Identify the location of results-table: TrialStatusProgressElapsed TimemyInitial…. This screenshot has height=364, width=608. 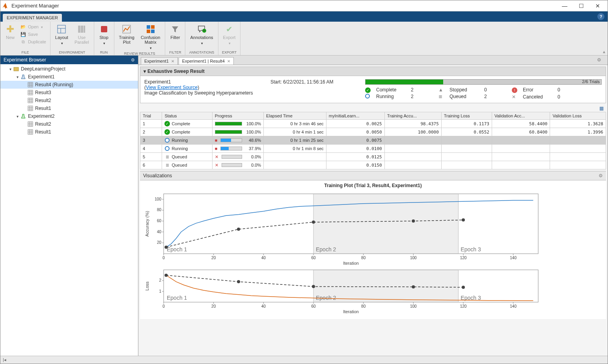
(373, 141).